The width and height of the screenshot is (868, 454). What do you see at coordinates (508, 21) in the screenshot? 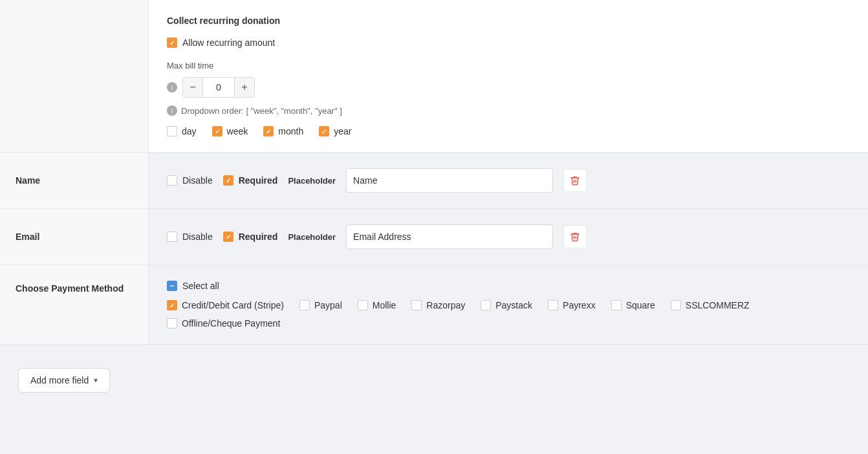
I see `recurring-title: Collect recurring donation` at bounding box center [508, 21].